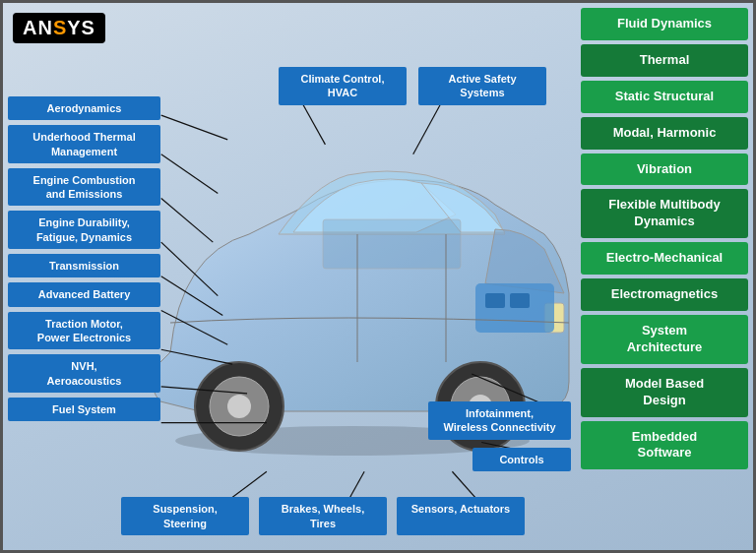  I want to click on label-transmission: Transmission, so click(85, 266).